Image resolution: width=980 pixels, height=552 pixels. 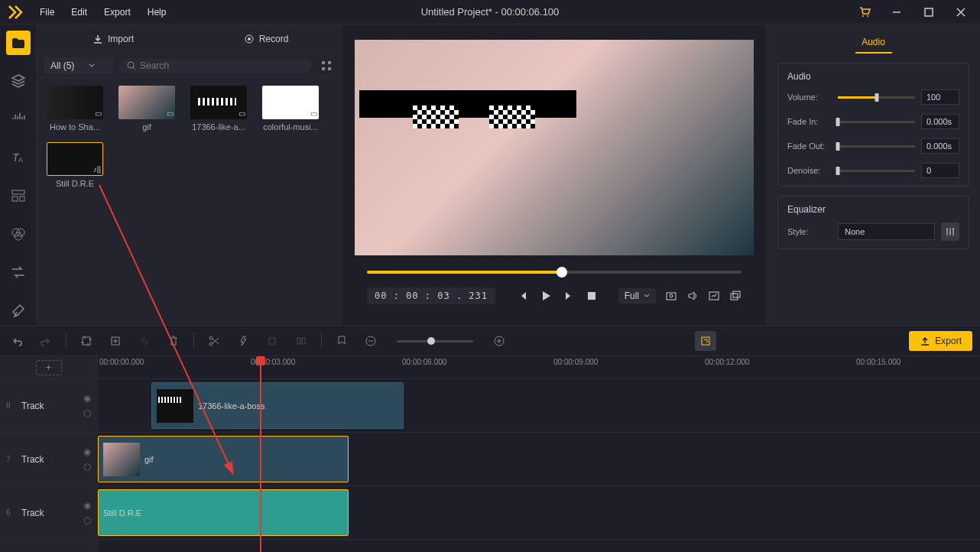 What do you see at coordinates (876, 122) in the screenshot?
I see `fadein-slider` at bounding box center [876, 122].